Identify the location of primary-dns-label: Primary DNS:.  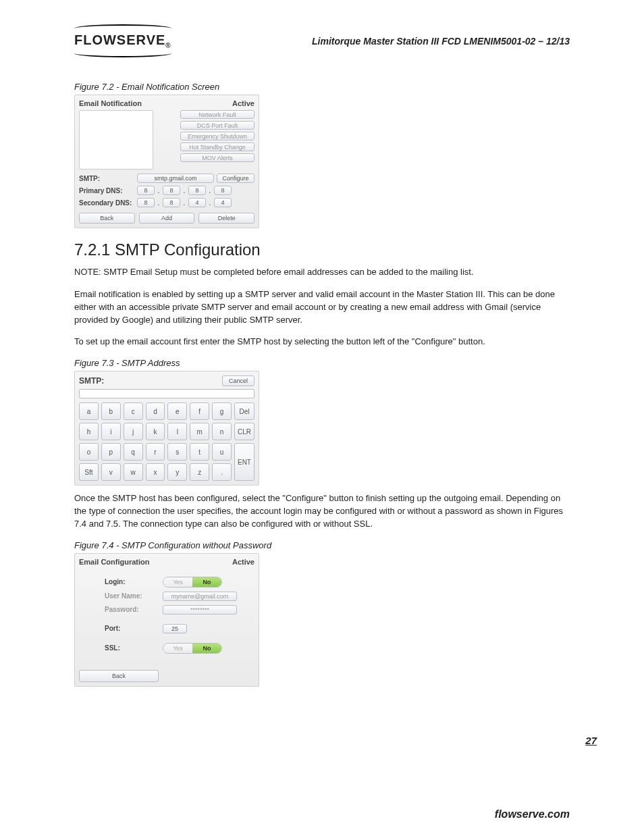
(107, 190).